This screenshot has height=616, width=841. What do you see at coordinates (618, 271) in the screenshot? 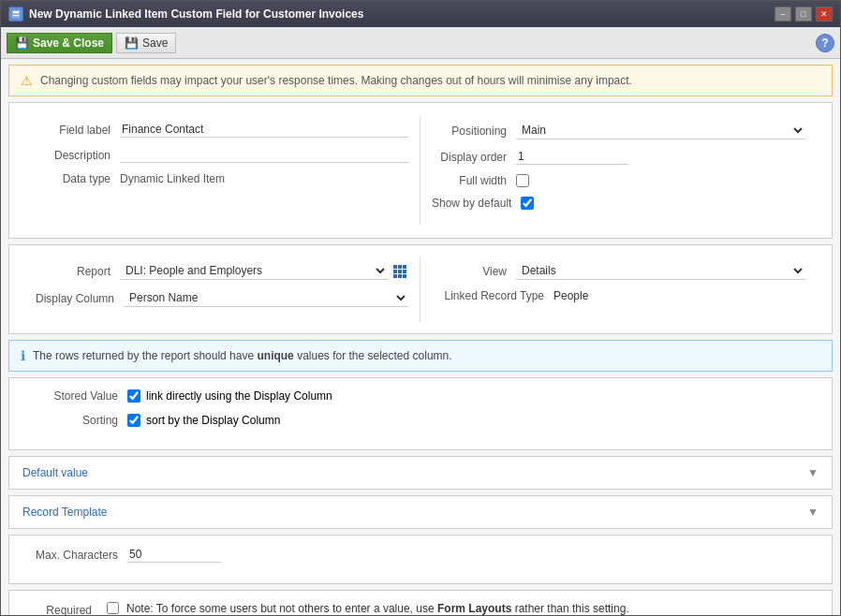
I see `view-row: View Details` at bounding box center [618, 271].